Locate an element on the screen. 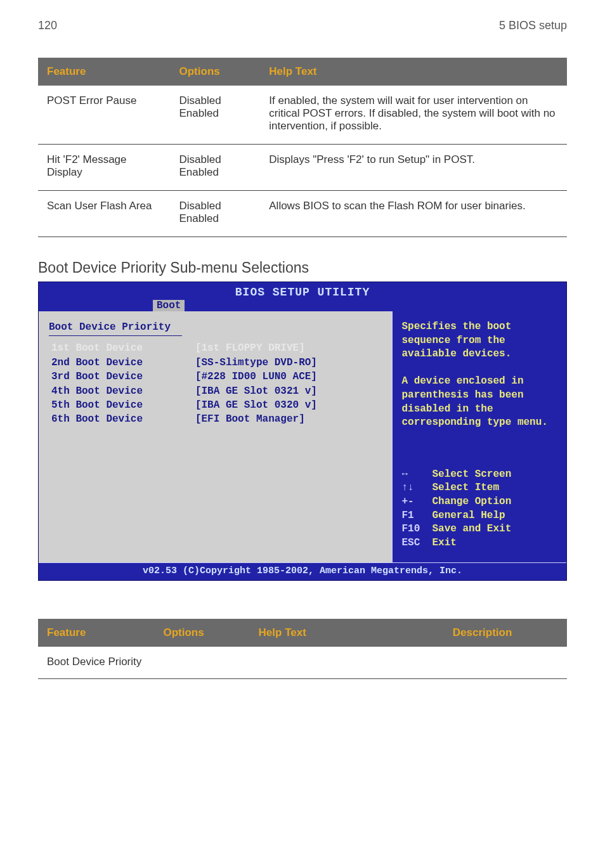 The width and height of the screenshot is (605, 868). key-label: Select Item is located at coordinates (465, 488).